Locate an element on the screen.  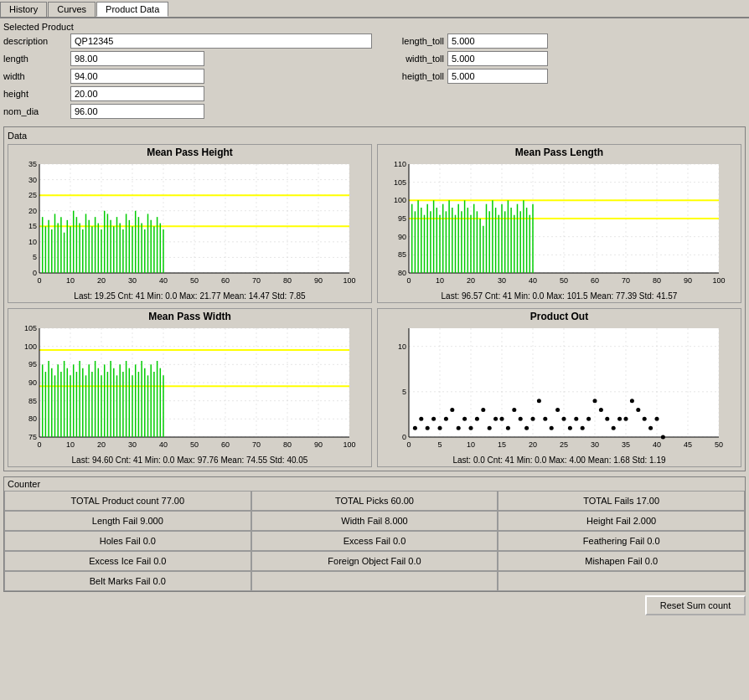
description-row: description is located at coordinates (188, 41).